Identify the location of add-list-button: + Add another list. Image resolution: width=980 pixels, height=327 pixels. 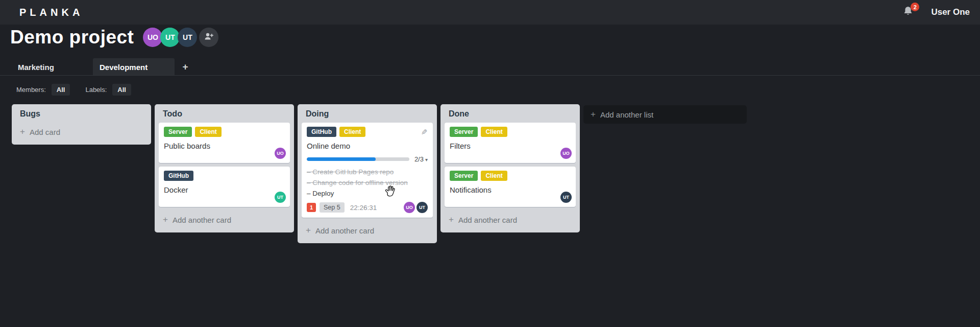
(665, 114).